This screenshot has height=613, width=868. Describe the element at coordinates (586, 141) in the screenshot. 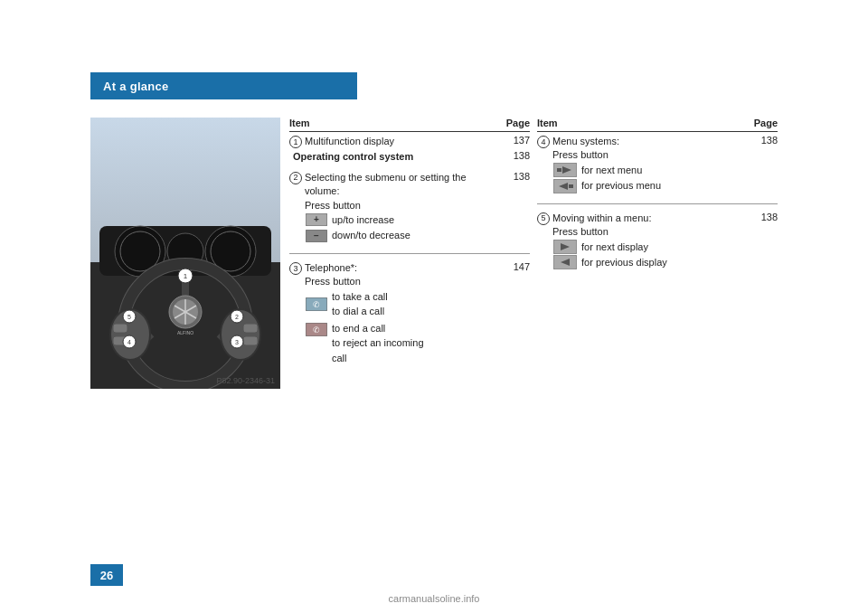

I see `item-label: Menu systems:` at that location.